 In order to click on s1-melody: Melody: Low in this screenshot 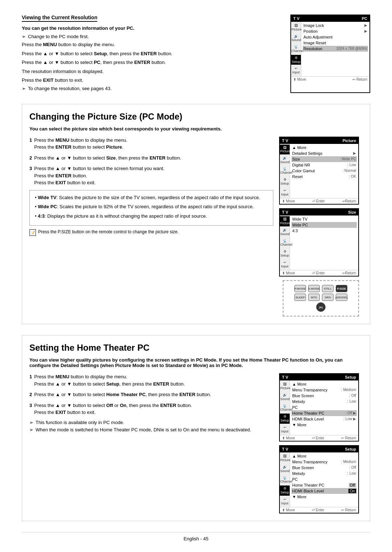, I will do `click(324, 402)`.